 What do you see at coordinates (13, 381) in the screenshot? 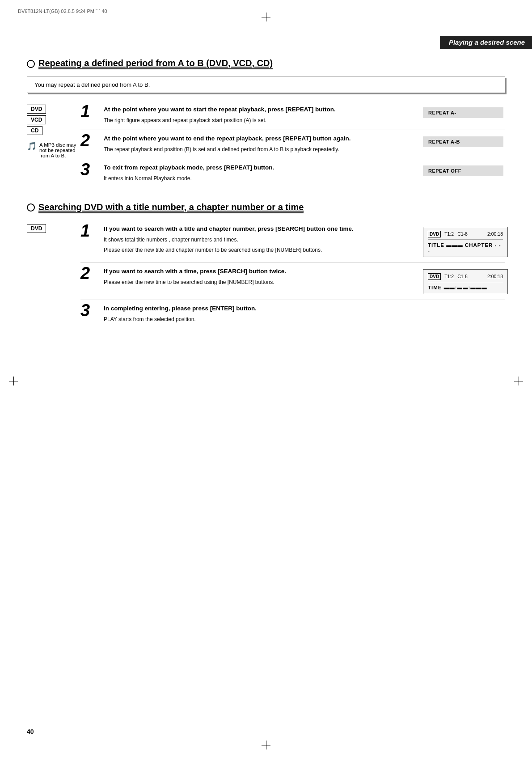
I see `cross-left-mid` at bounding box center [13, 381].